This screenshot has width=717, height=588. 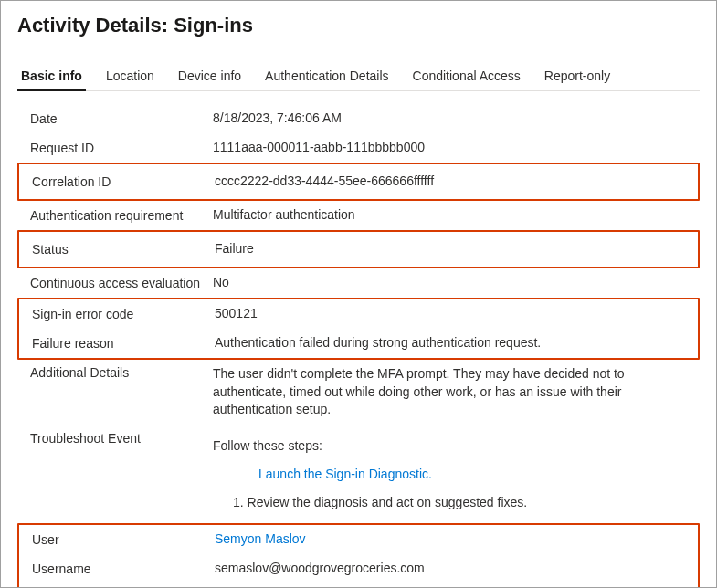 What do you see at coordinates (453, 446) in the screenshot?
I see `troubleshoot-intro: Follow these steps:` at bounding box center [453, 446].